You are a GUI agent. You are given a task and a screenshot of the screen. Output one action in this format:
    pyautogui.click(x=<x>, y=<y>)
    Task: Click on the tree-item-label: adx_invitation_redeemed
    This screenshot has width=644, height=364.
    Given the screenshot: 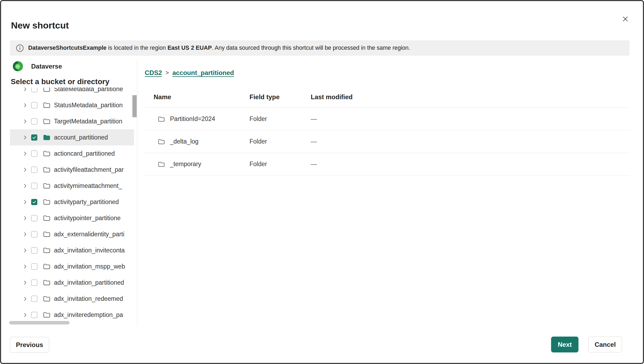 What is the action you would take?
    pyautogui.click(x=89, y=299)
    